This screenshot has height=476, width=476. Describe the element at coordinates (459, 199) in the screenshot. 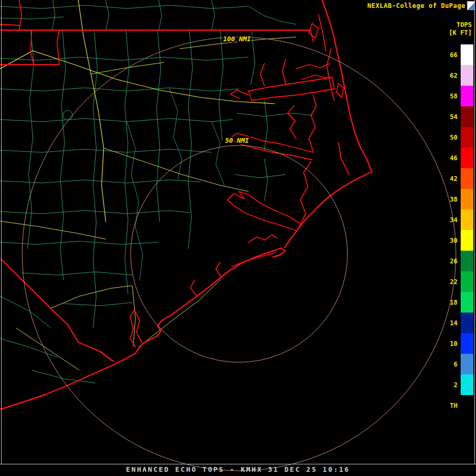

I see `legend-row: 38` at that location.